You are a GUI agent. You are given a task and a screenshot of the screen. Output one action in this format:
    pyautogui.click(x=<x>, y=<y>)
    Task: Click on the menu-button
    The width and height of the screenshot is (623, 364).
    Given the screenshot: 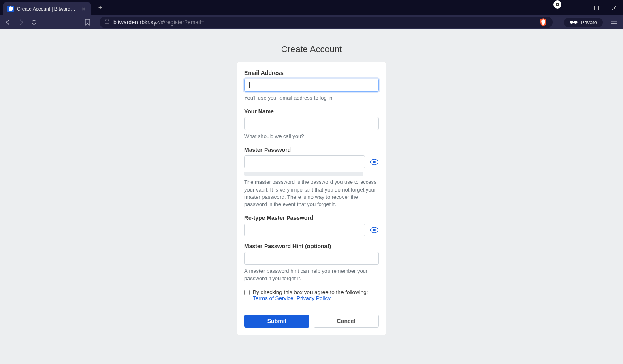 What is the action you would take?
    pyautogui.click(x=615, y=22)
    